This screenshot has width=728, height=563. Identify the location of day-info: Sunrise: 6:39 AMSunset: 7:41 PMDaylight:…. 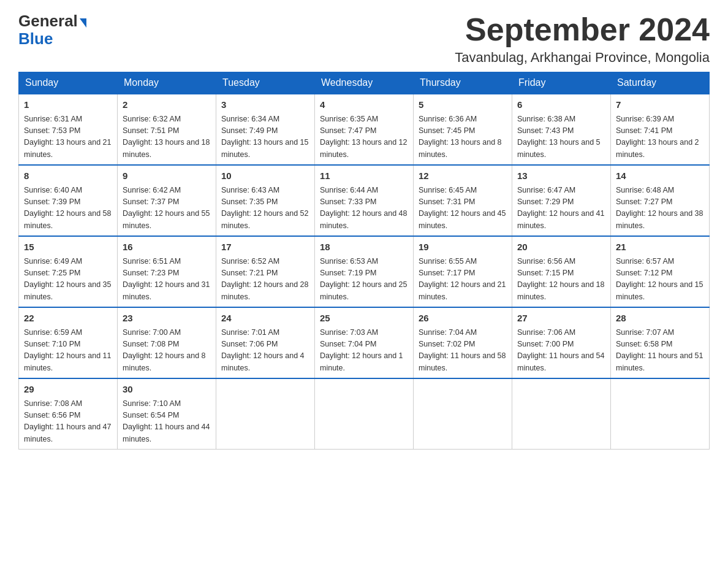
(660, 137).